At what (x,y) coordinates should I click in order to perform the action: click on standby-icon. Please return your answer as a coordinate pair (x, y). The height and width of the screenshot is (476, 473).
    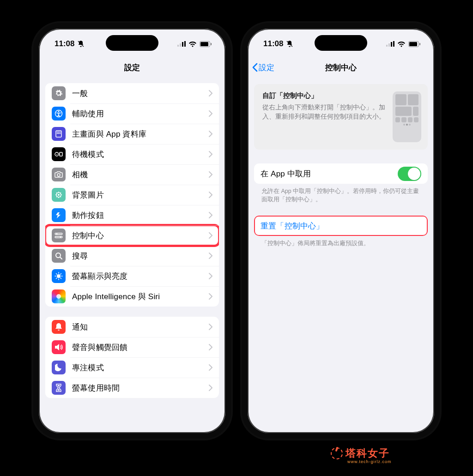
    Looking at the image, I should click on (59, 154).